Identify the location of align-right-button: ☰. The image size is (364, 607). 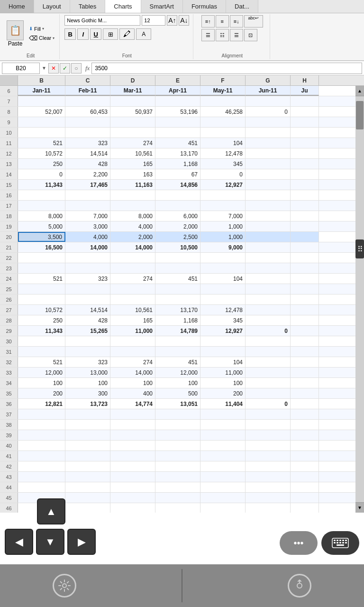
(237, 35).